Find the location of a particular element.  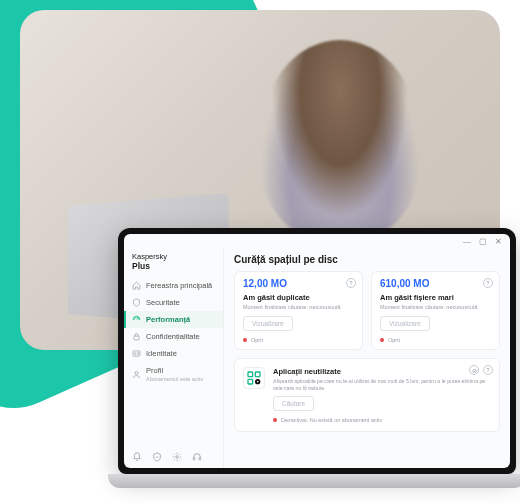

sidebar-item-profile: Profil Abonamentul este activ is located at coordinates (174, 374).